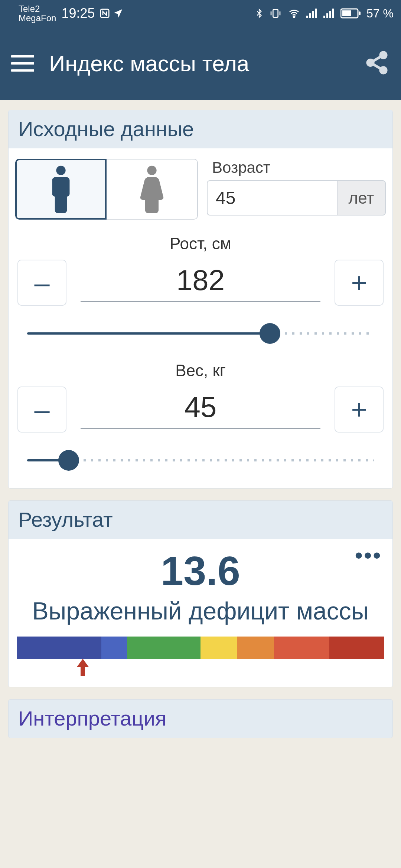 This screenshot has height=868, width=401. What do you see at coordinates (149, 64) in the screenshot?
I see `page-title: Индекс массы тела` at bounding box center [149, 64].